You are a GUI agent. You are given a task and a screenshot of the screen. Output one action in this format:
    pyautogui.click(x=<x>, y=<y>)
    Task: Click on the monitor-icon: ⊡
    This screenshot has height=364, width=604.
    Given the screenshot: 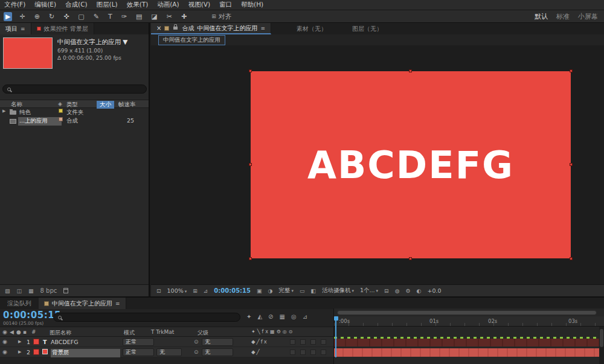 What is the action you would take?
    pyautogui.click(x=159, y=291)
    